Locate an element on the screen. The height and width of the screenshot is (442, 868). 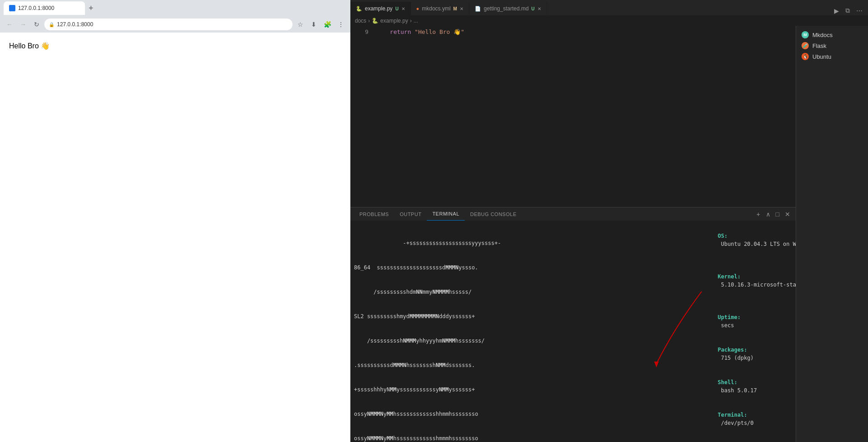
sysinfo-os: OS: Ubuntu 20.04.3 LTS on Windows 10 x is located at coordinates (729, 240).